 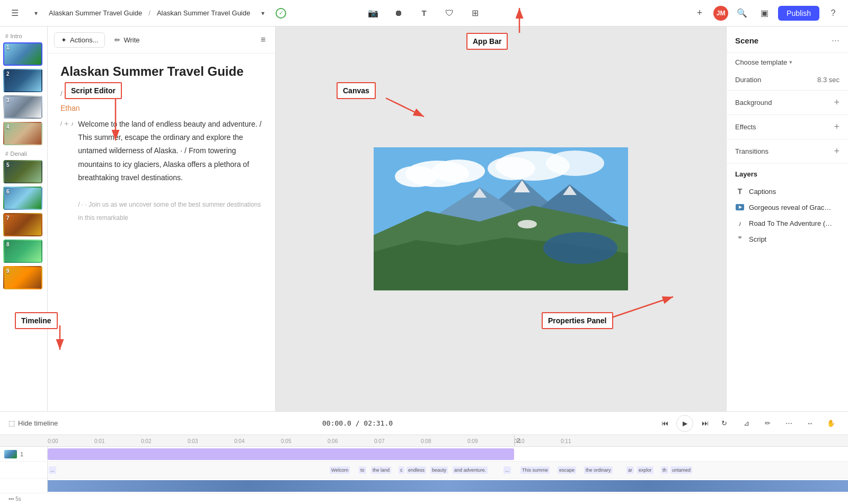 I want to click on grid-icon: ⊞, so click(x=475, y=13).